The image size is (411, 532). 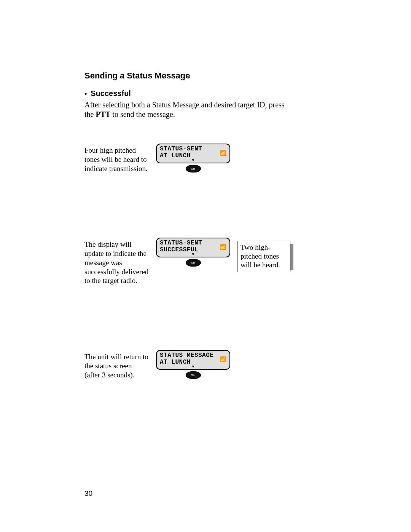 What do you see at coordinates (264, 256) in the screenshot?
I see `note-box-wrap: Two high-pitched tones will be heard.` at bounding box center [264, 256].